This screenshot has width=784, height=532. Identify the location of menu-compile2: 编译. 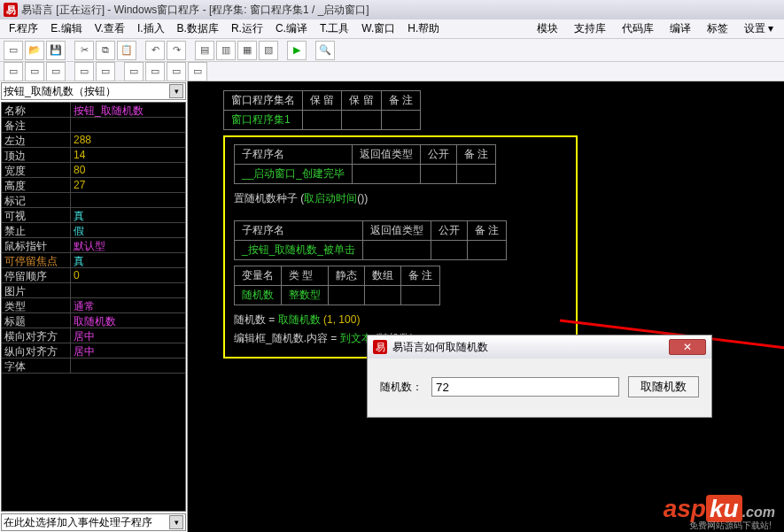
(680, 28).